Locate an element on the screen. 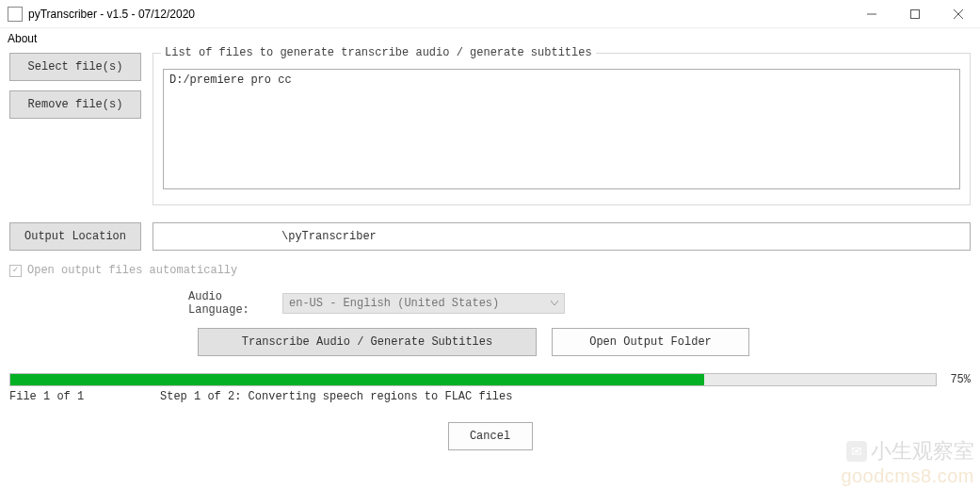 The width and height of the screenshot is (980, 489). audio-language-label: Audio Language: is located at coordinates (146, 303).